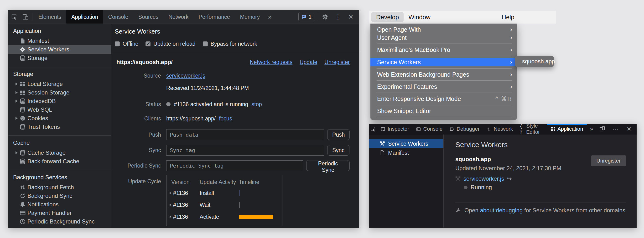 The width and height of the screenshot is (644, 238). Describe the element at coordinates (170, 44) in the screenshot. I see `update-on-reload-checkbox: Update on reload` at that location.